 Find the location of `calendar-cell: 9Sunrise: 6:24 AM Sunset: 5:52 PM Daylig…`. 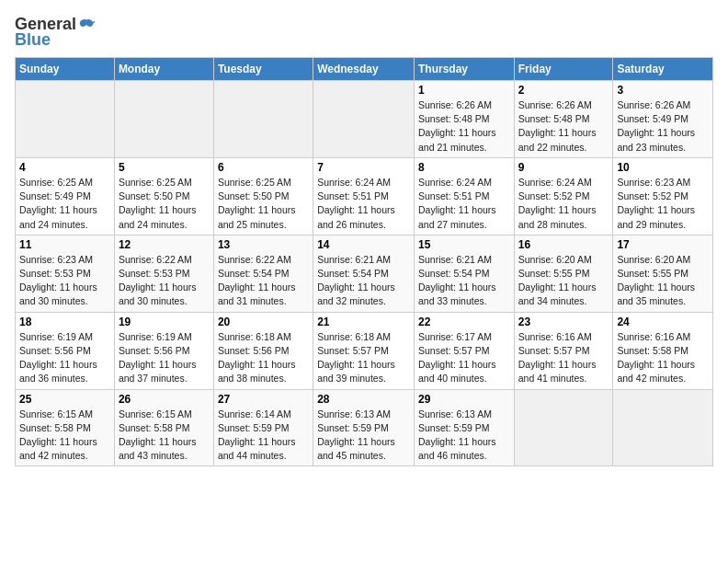

calendar-cell: 9Sunrise: 6:24 AM Sunset: 5:52 PM Daylig… is located at coordinates (563, 196).